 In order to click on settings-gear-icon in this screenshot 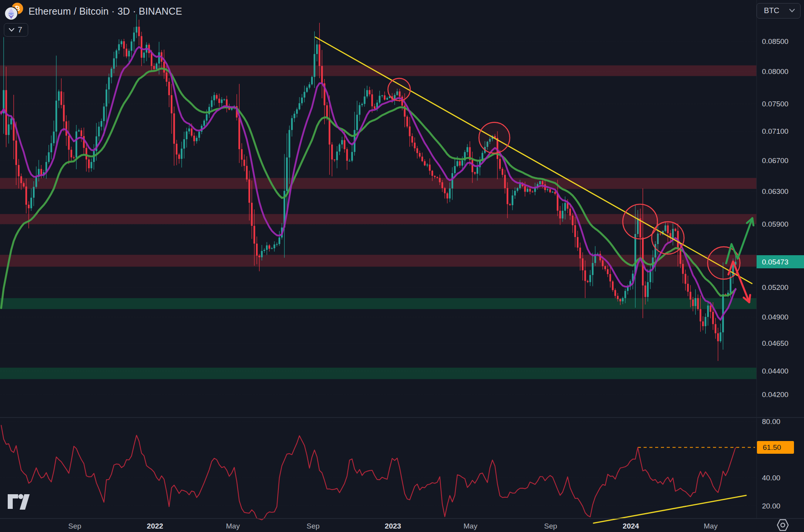, I will do `click(783, 525)`.